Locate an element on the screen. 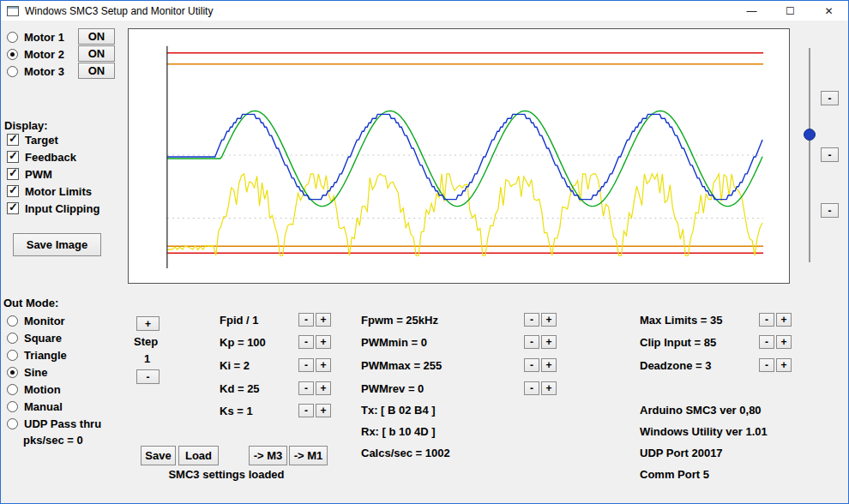  out-mode-section-label: Out Mode: is located at coordinates (31, 303).